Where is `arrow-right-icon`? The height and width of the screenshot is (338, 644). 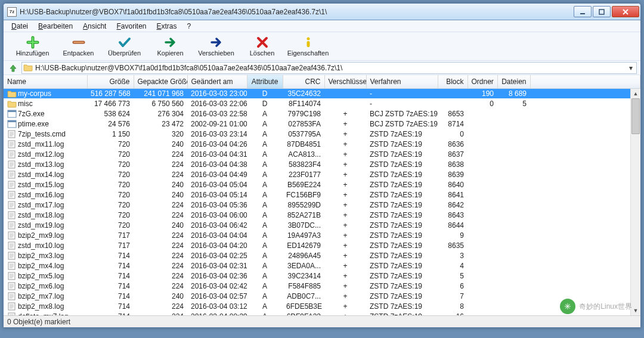 arrow-right-icon is located at coordinates (171, 42).